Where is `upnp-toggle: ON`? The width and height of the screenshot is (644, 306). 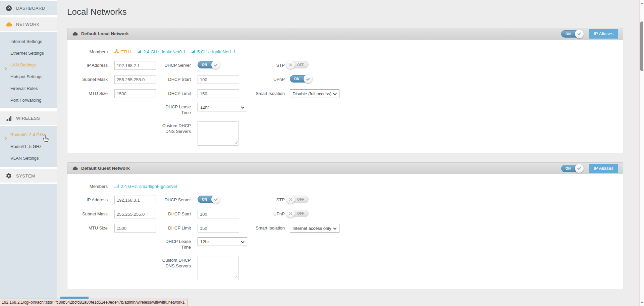 upnp-toggle: ON is located at coordinates (299, 79).